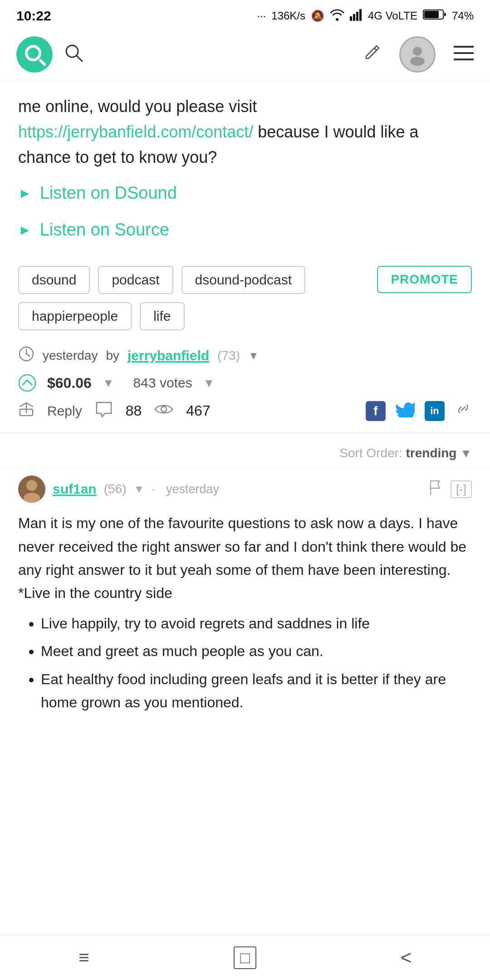 Image resolution: width=490 pixels, height=980 pixels. Describe the element at coordinates (245, 132) in the screenshot. I see `intro-text: me online, would you please visit https:…` at that location.